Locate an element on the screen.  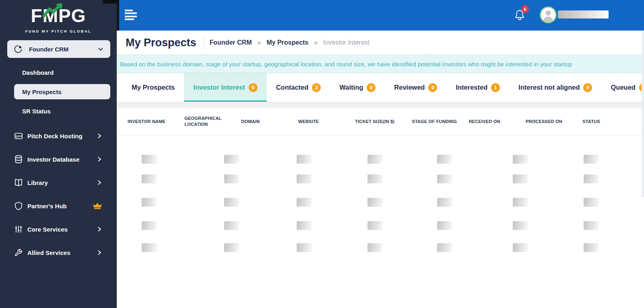
crown-icon is located at coordinates (97, 206).